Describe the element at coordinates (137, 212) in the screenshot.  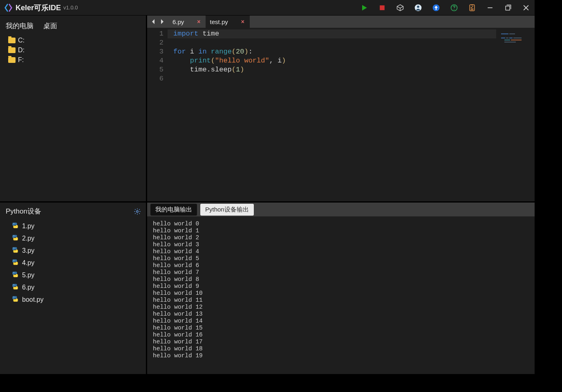
I see `gear-icon` at that location.